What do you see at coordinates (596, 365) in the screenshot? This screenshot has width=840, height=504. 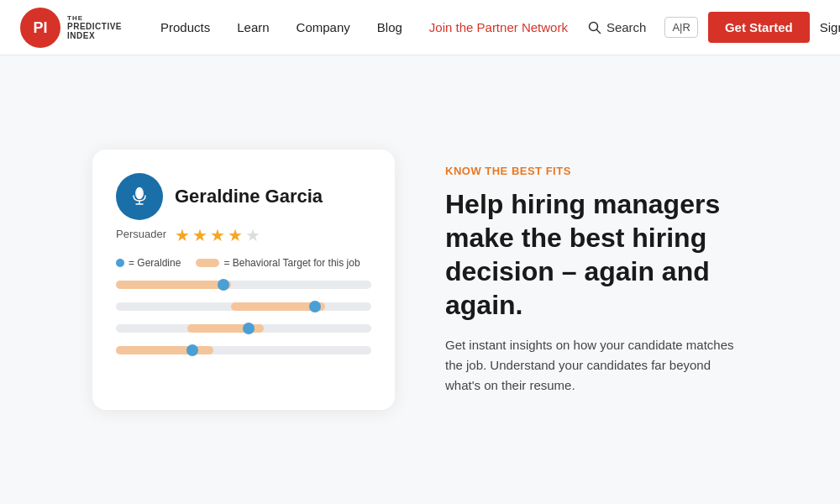 I see `subtext: Get instant insights on how your candida…` at bounding box center [596, 365].